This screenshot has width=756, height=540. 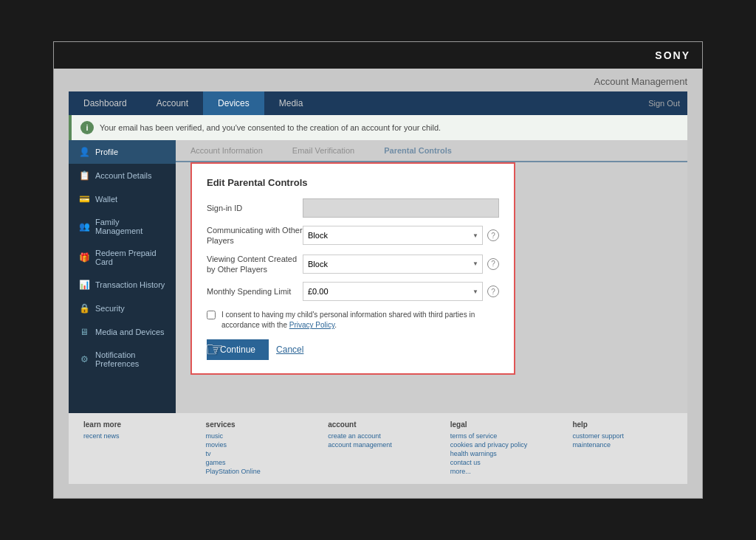 I want to click on footer-customer-support: customer support, so click(x=622, y=436).